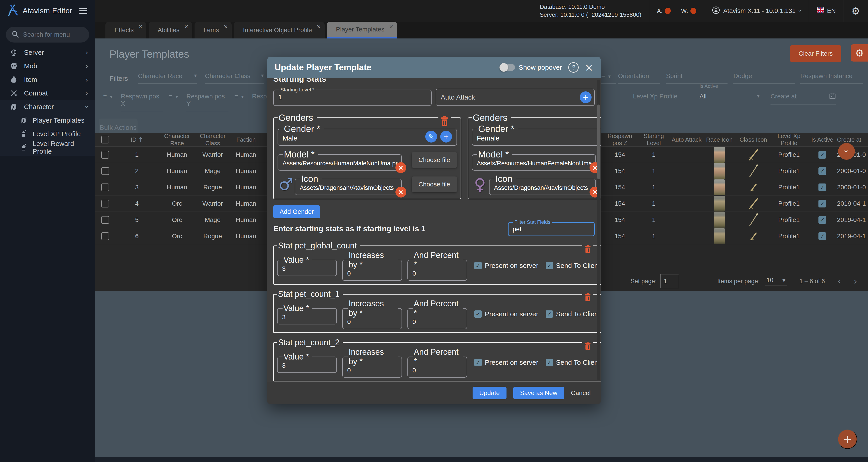 This screenshot has height=462, width=868. Describe the element at coordinates (822, 140) in the screenshot. I see `col-is-active: Is Active` at that location.